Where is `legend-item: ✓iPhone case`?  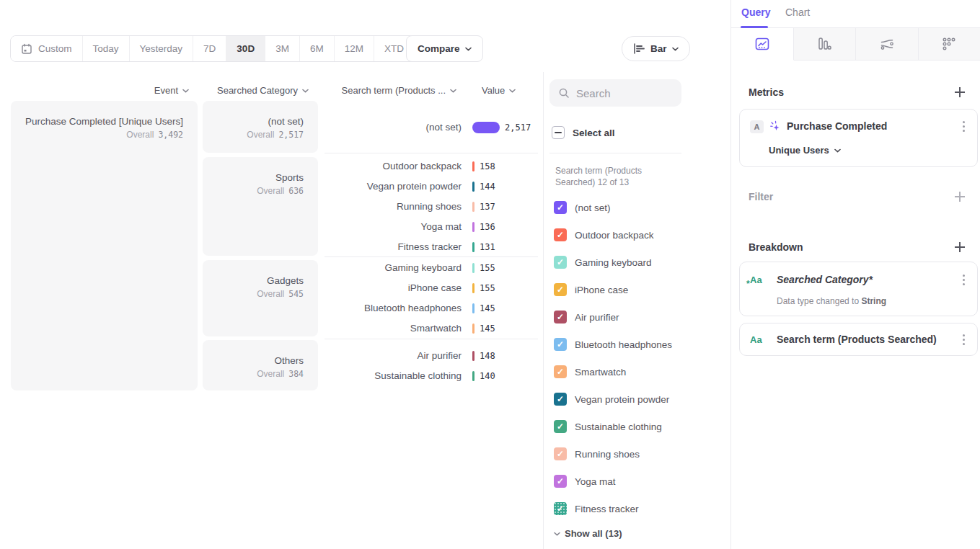
legend-item: ✓iPhone case is located at coordinates (591, 290).